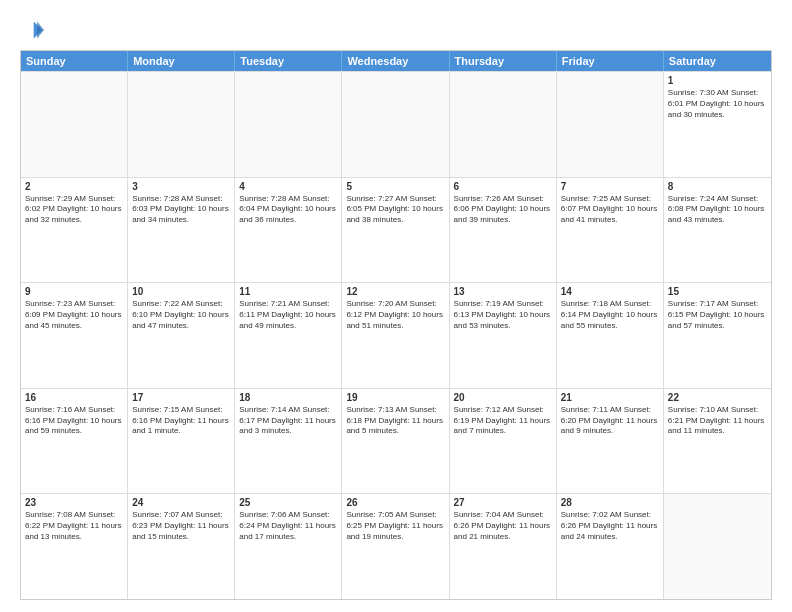 This screenshot has width=792, height=612. I want to click on cal-cell-3-1: 9Sunrise: 7:23 AM Sunset: 6:09 PM Daylig…, so click(74, 336).